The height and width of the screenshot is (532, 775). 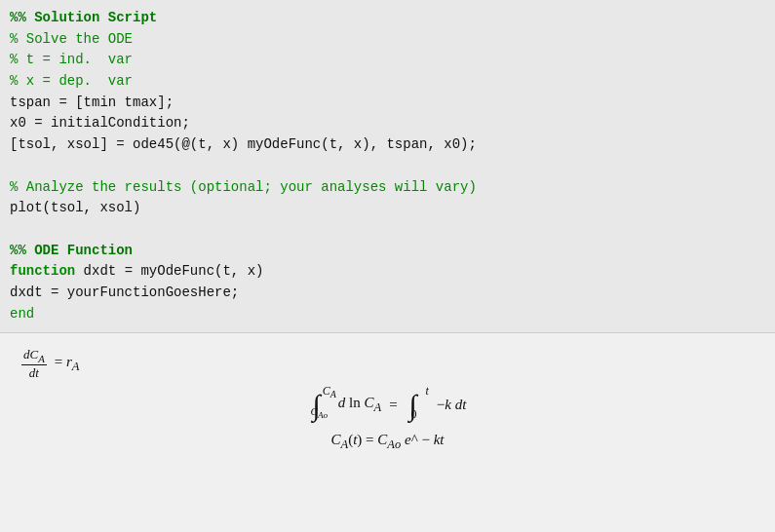 What do you see at coordinates (413, 405) in the screenshot?
I see `rhs-integral-wrapper: ∫ t 0` at bounding box center [413, 405].